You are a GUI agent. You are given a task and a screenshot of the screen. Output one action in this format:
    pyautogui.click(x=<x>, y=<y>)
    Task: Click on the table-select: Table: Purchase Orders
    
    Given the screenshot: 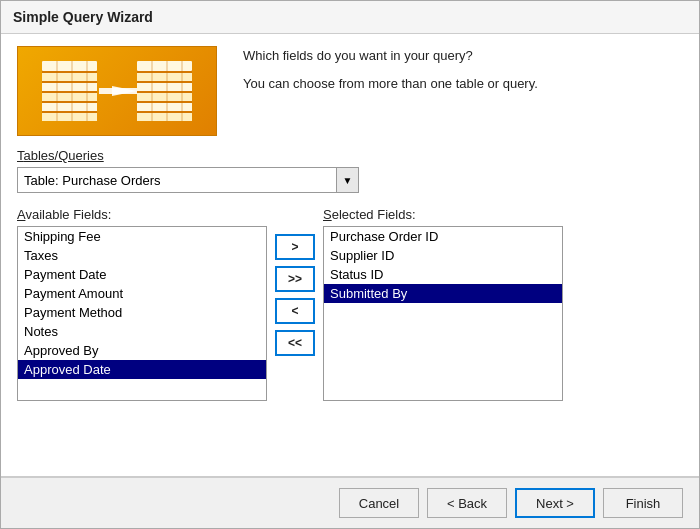 What is the action you would take?
    pyautogui.click(x=177, y=180)
    